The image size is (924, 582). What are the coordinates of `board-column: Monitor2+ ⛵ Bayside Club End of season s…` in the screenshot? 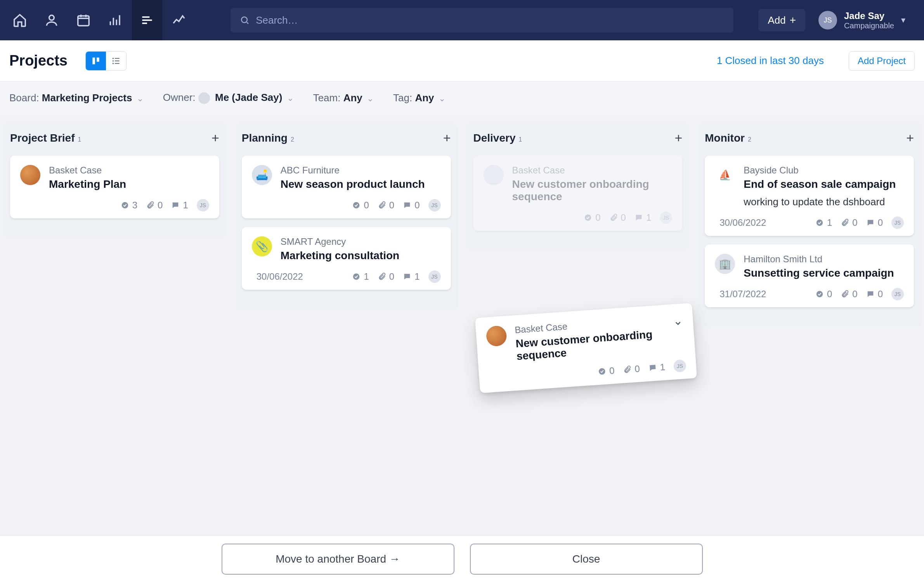 It's located at (810, 225).